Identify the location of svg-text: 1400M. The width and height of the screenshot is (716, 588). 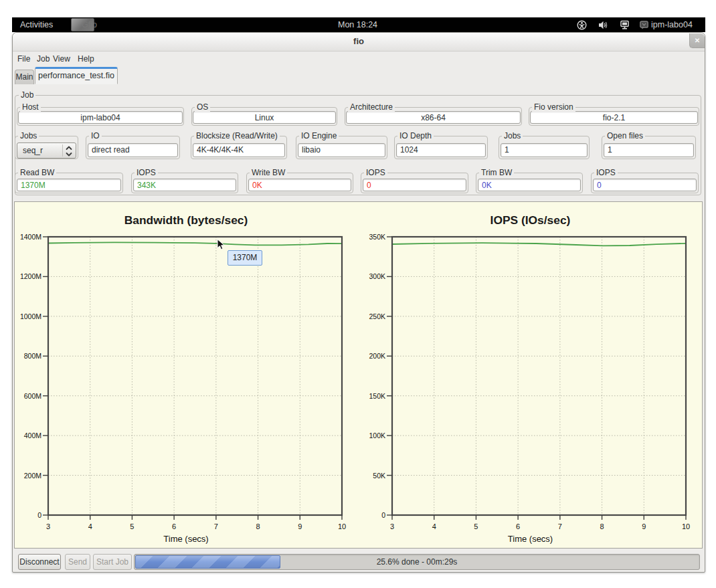
(31, 237).